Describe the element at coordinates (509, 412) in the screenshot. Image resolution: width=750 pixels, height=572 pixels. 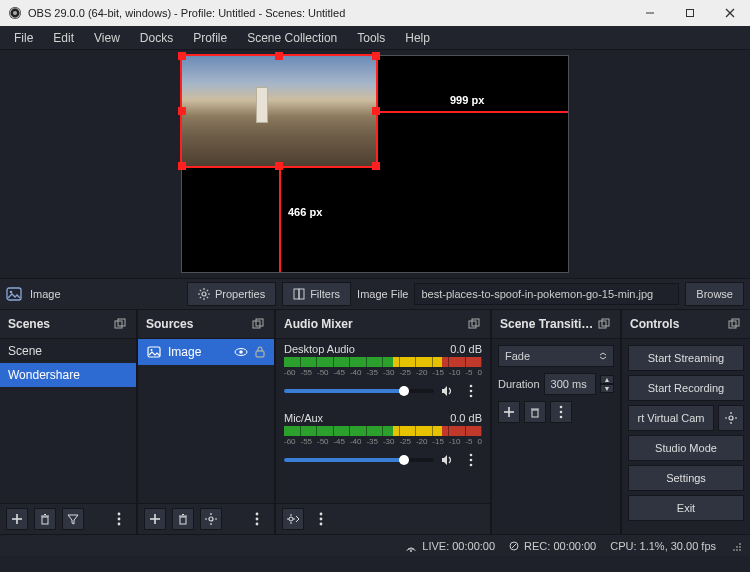
I see `add-transition-button` at that location.